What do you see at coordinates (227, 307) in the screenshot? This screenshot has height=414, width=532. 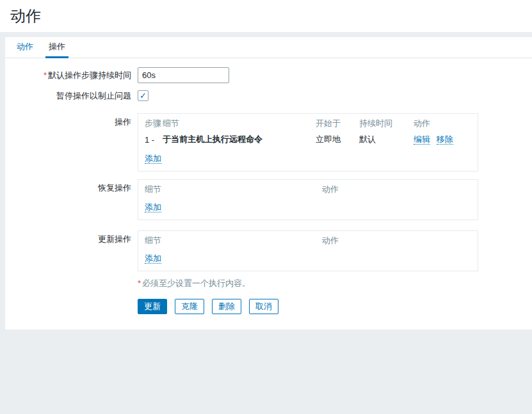 I see `delete-button: 删除` at bounding box center [227, 307].